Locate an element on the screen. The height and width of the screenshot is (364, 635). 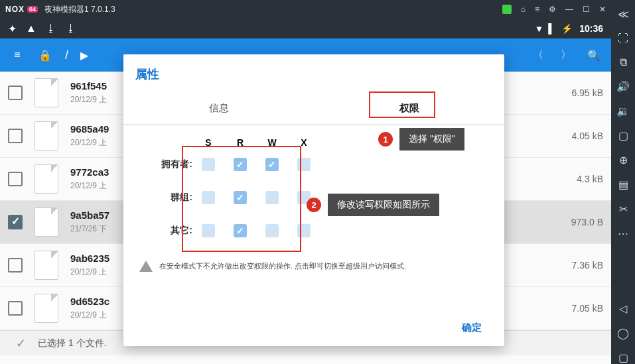
group-r-checkbox is located at coordinates (240, 198).